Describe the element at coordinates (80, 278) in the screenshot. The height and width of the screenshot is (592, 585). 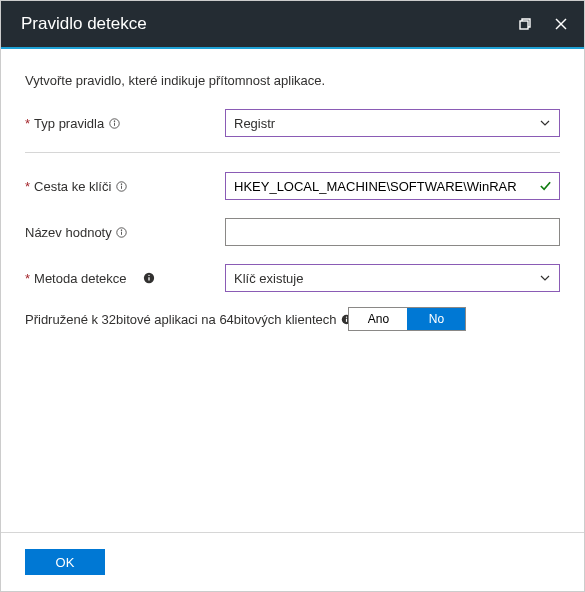
I see `method-label-text: Metoda detekce` at that location.